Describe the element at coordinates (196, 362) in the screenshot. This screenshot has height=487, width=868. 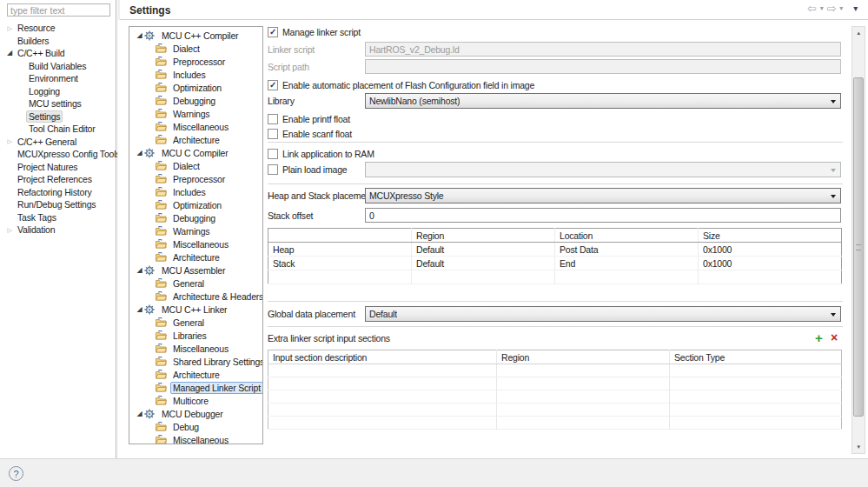
I see `tool-tree-page: Shared Library Settings` at that location.